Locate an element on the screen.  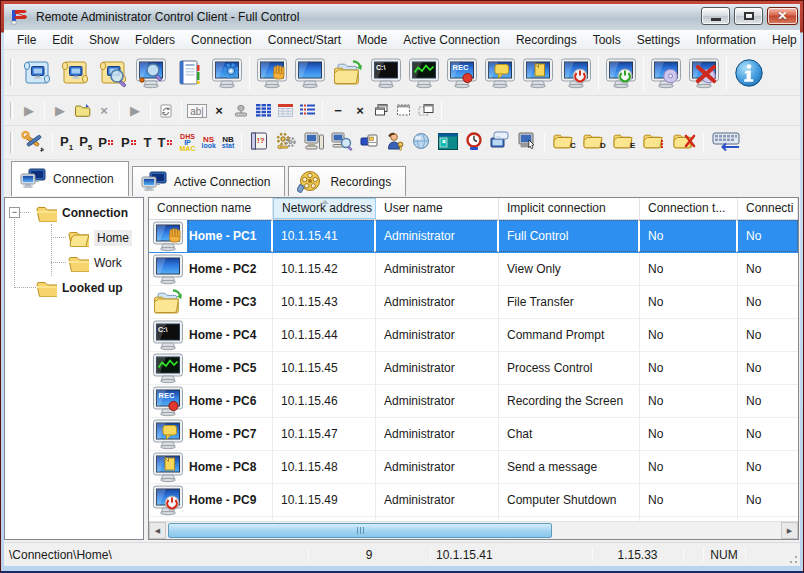
column-header-connecti: Connecti is located at coordinates (768, 208).